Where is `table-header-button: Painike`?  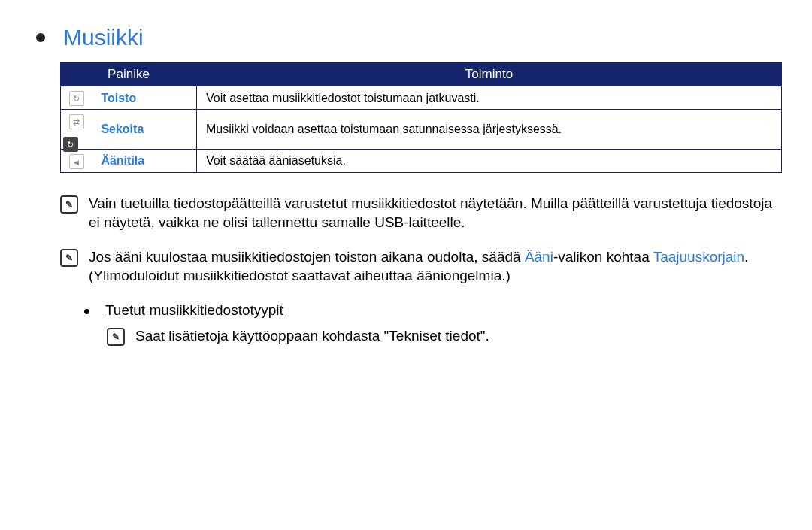
table-header-button: Painike is located at coordinates (129, 74).